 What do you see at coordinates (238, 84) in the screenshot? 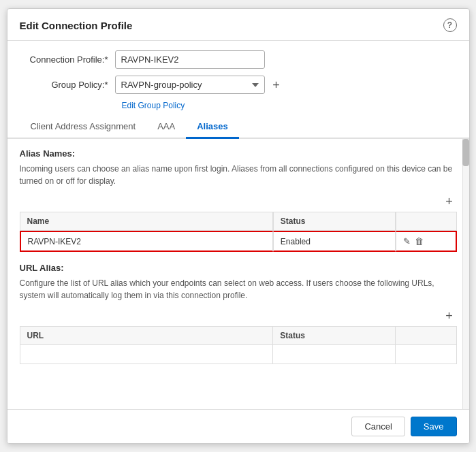
I see `group-policy-row: Group Policy:* RAVPN-group-policy +` at bounding box center [238, 84].